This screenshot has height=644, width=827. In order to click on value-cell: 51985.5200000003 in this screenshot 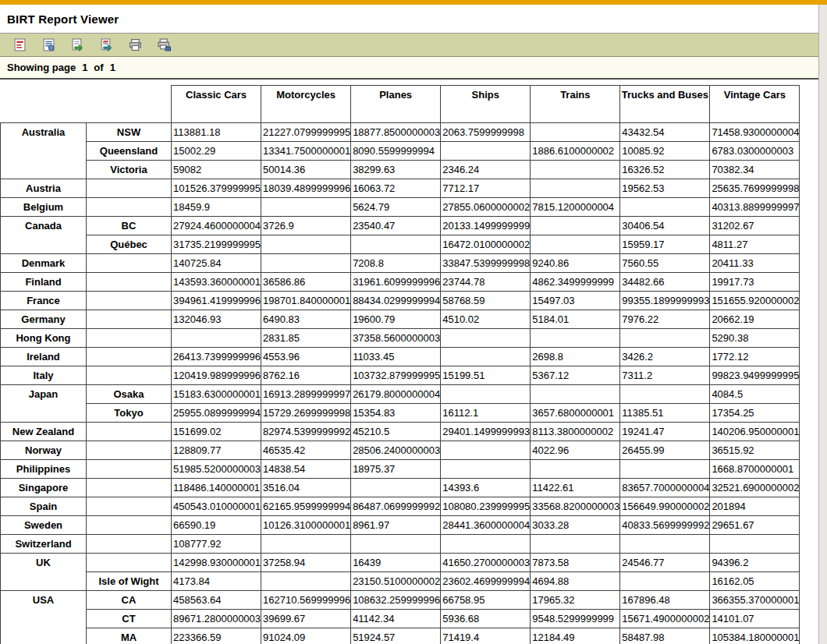, I will do `click(217, 469)`.